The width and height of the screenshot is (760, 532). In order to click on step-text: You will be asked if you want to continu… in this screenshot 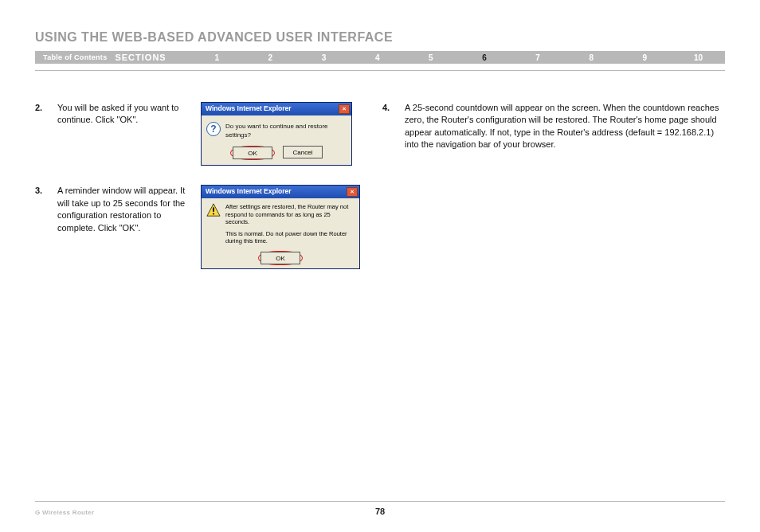, I will do `click(129, 134)`.